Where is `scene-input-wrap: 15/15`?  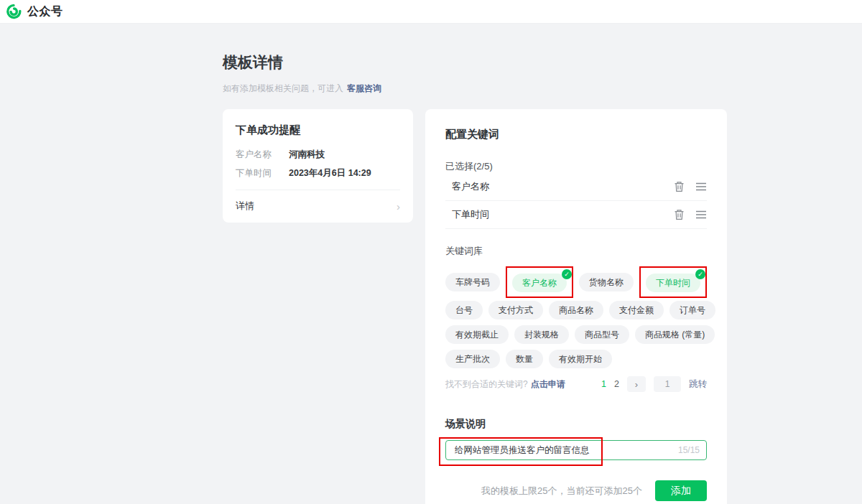 scene-input-wrap: 15/15 is located at coordinates (576, 450).